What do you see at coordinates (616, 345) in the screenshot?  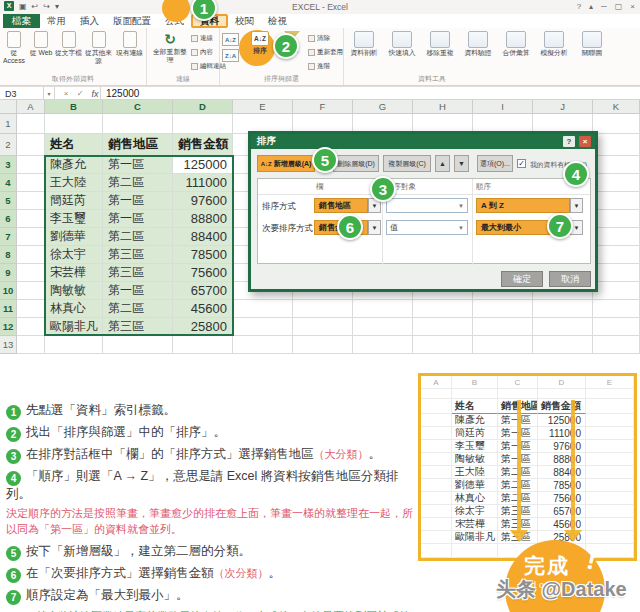 I see `cell-K13` at bounding box center [616, 345].